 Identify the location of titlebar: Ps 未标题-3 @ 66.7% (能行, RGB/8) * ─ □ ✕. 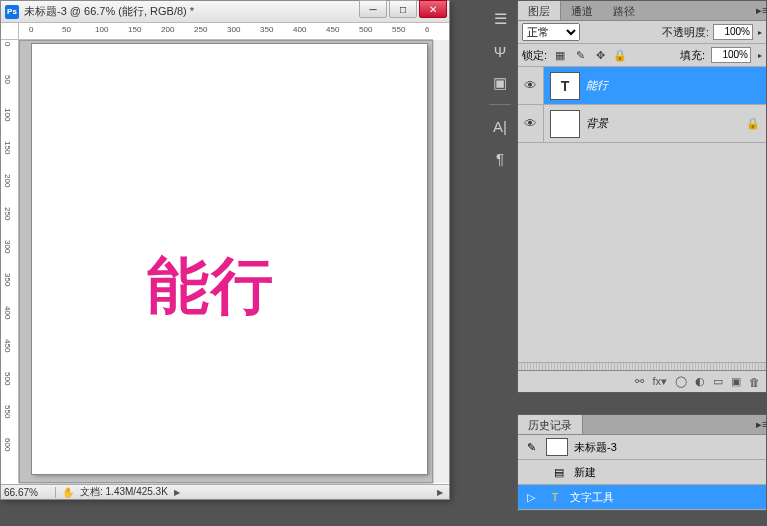
(225, 12).